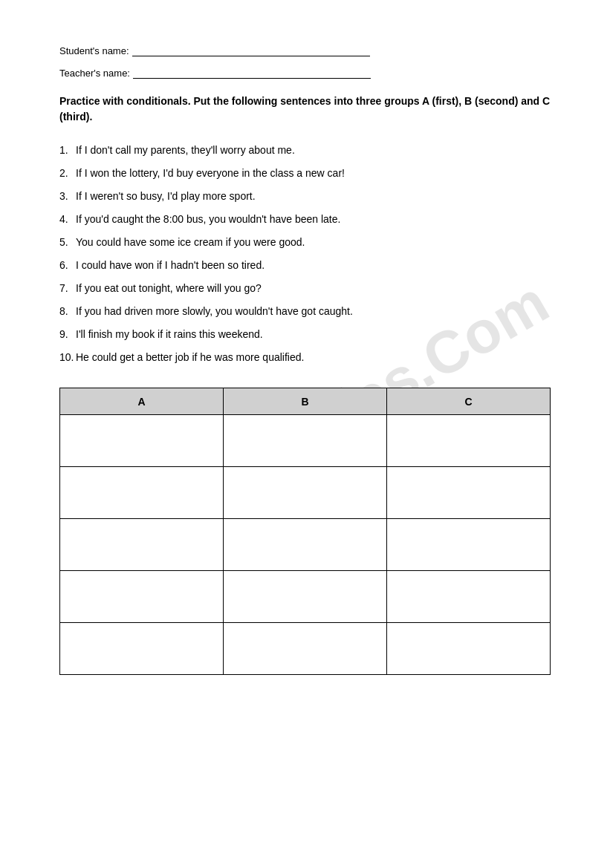 This screenshot has height=868, width=610. What do you see at coordinates (208, 219) in the screenshot?
I see `sentence-text: If you'd caught the 8:00 bus, you wouldn…` at bounding box center [208, 219].